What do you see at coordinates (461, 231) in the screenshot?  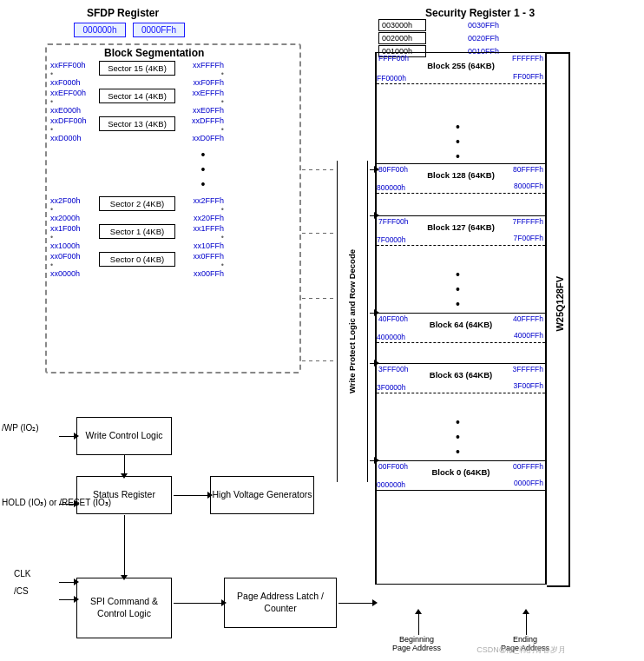 I see `block-127: 7FFF00h 7FFFFFh Block 127 (64KB) 7F0000h…` at bounding box center [461, 231].